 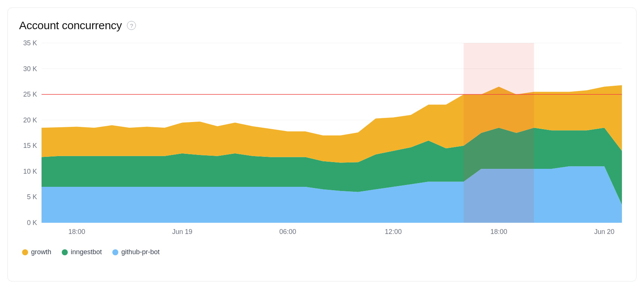 I want to click on svg-text: 30 K, so click(x=30, y=69).